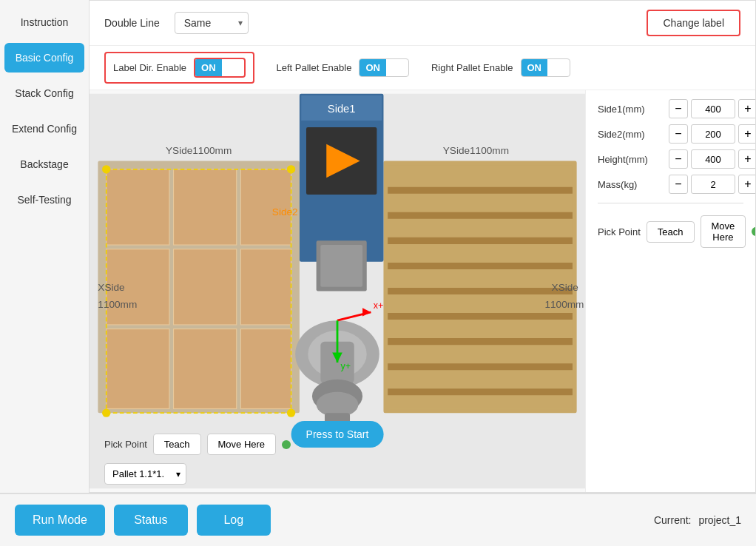 The image size is (756, 546). I want to click on press-to-start-button: Press to Start, so click(337, 434).